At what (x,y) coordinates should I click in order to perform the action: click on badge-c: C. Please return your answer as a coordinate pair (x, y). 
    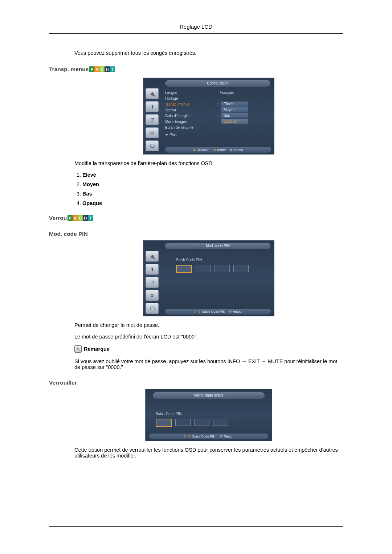
    Looking at the image, I should click on (102, 69).